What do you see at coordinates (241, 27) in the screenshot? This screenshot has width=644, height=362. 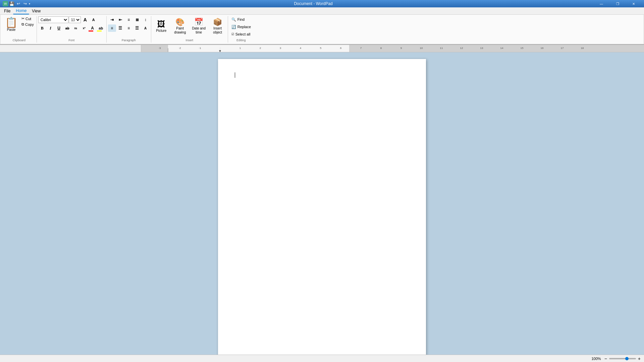 I see `replace-btn: 🔄 Replace` at bounding box center [241, 27].